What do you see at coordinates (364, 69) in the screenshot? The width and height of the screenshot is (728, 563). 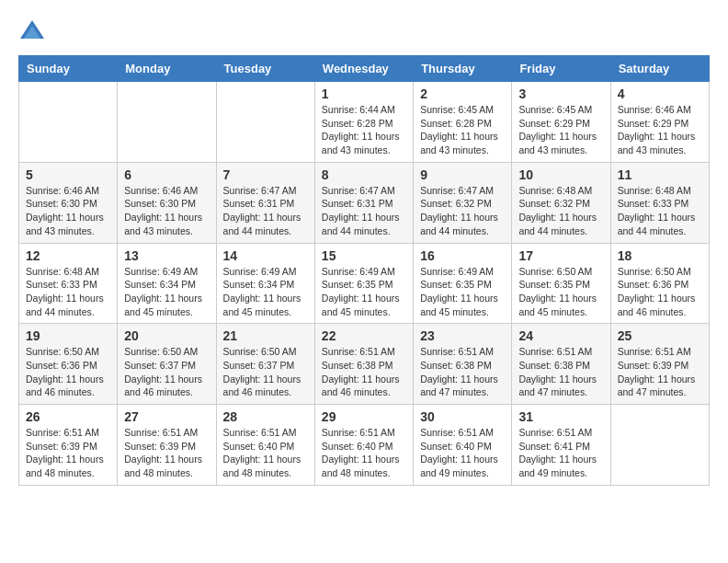 I see `calendar-header: SundayMondayTuesdayWednesdayThursdayFrid…` at bounding box center [364, 69].